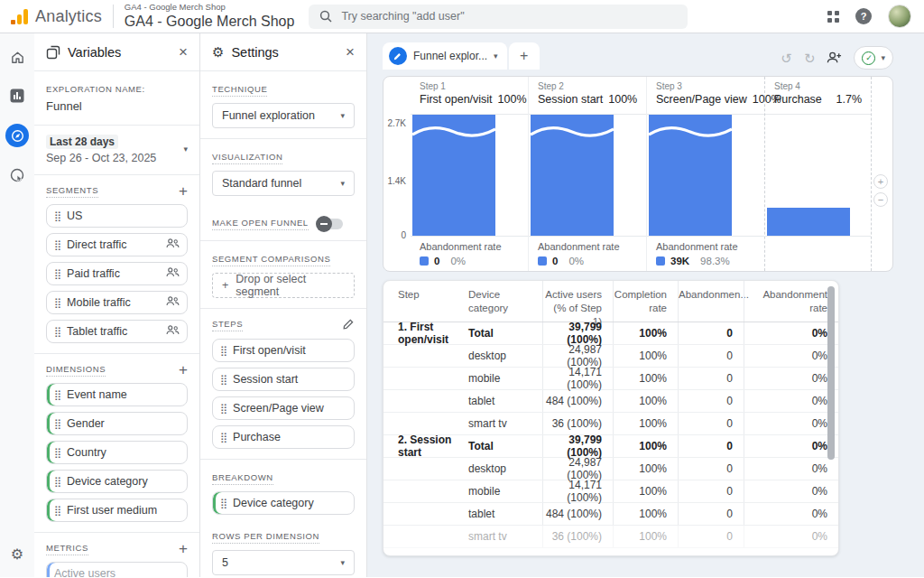 This screenshot has width=924, height=578. I want to click on breakdown-label: BREAKDOWN, so click(243, 479).